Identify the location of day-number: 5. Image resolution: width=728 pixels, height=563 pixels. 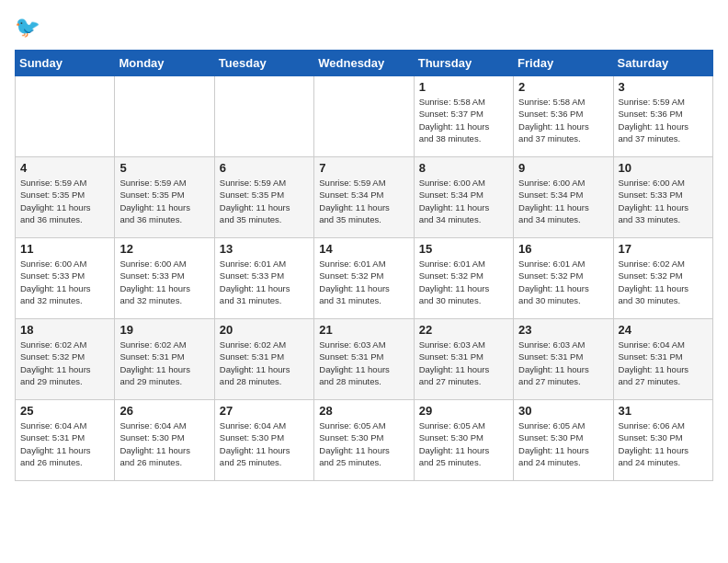
(164, 167).